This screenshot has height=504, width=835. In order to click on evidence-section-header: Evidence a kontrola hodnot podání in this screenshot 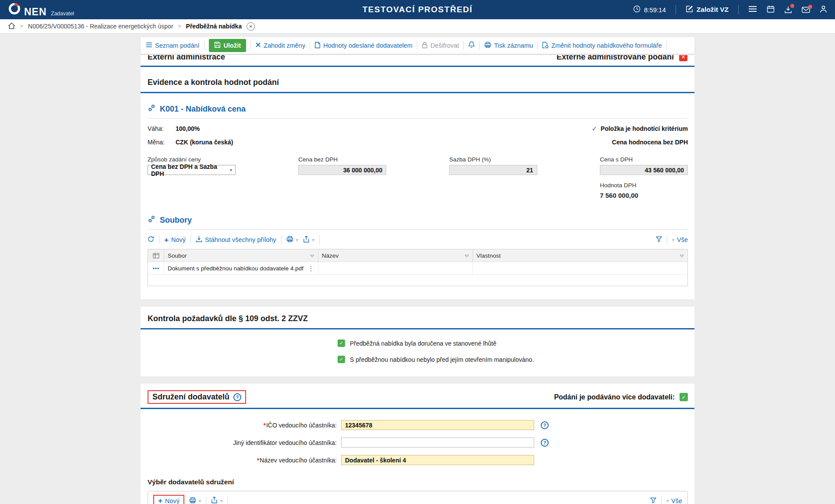, I will do `click(418, 80)`.